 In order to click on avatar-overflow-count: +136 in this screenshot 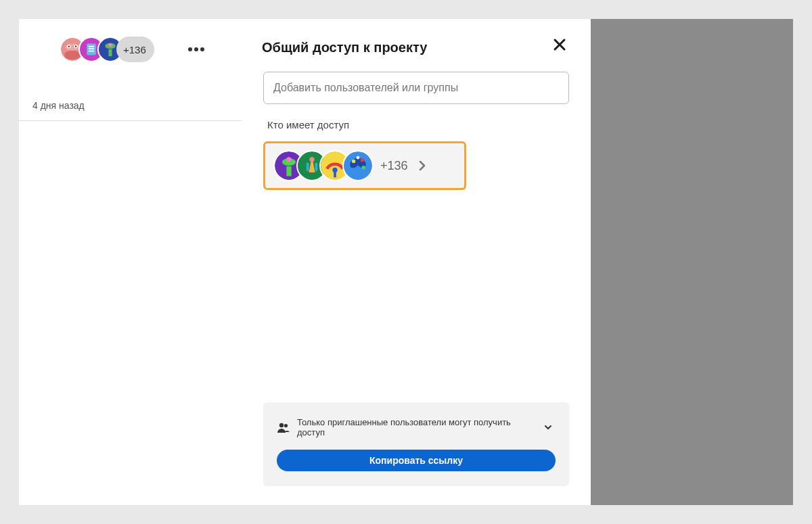, I will do `click(135, 49)`.